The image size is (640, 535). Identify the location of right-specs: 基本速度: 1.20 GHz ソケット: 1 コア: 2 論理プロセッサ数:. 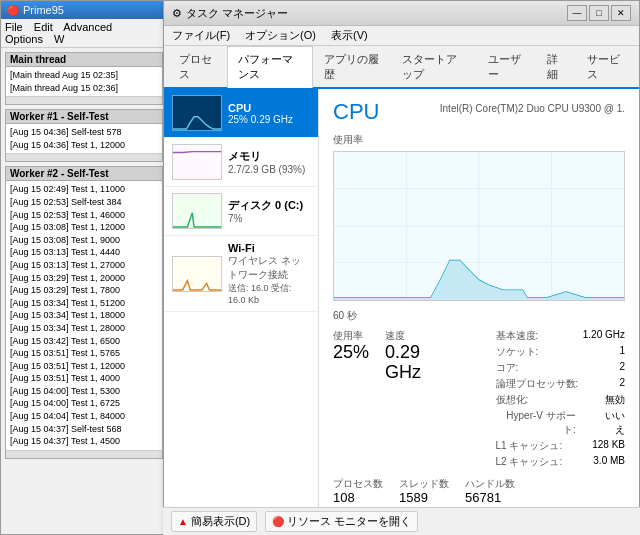
(561, 400).